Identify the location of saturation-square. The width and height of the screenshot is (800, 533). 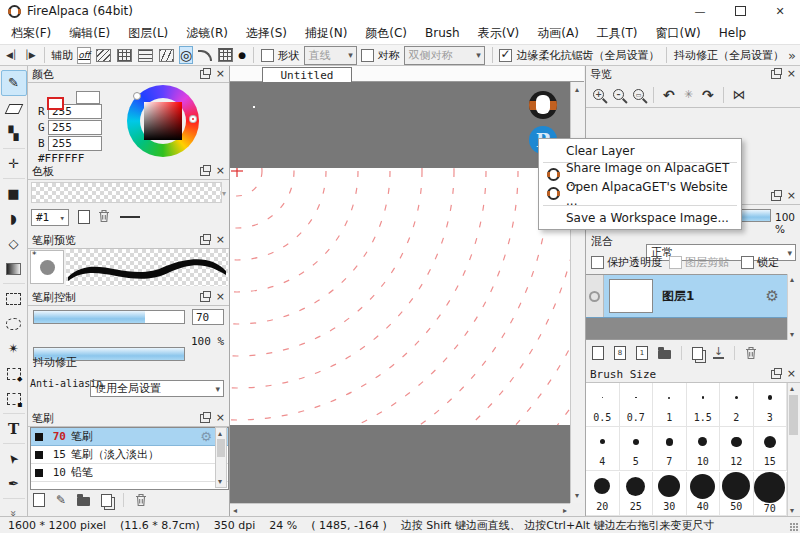
(163, 121).